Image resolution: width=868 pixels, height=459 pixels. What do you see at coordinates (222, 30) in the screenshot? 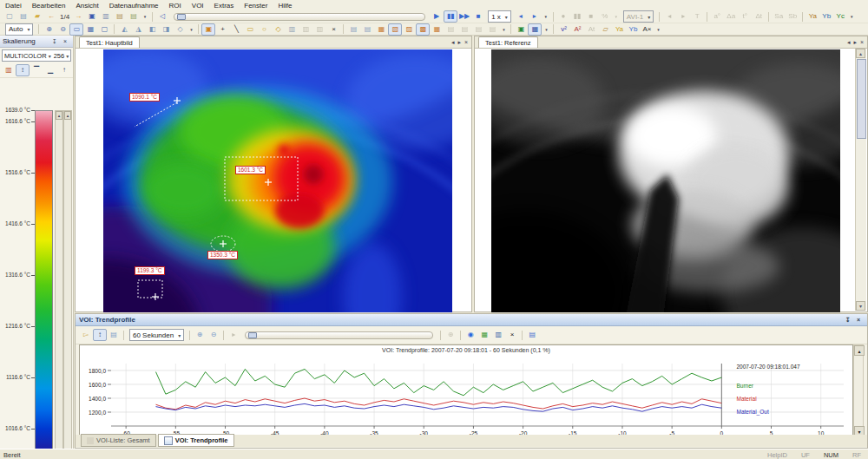
I see `measure-point-icon: +` at bounding box center [222, 30].